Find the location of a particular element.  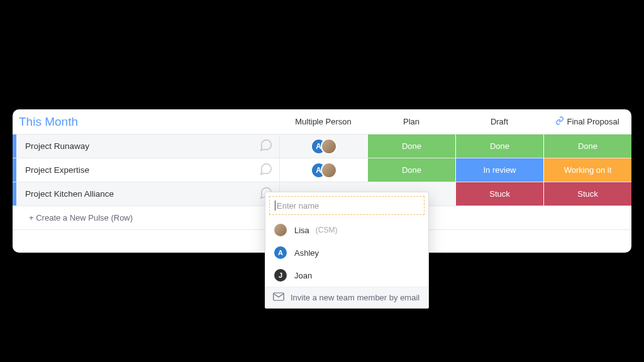

invite-by-email: Invite a new team member by email is located at coordinates (347, 297).